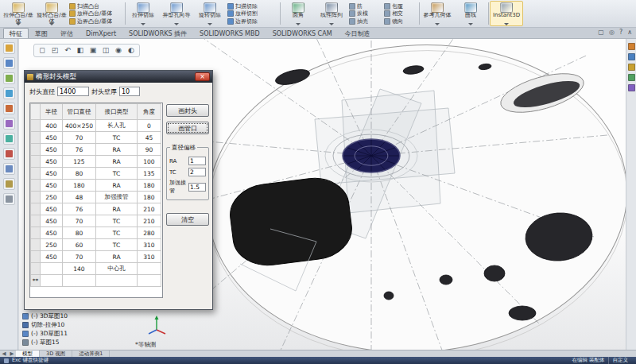 The height and width of the screenshot is (364, 636). Describe the element at coordinates (202, 76) in the screenshot. I see `close-icon: ×` at that location.